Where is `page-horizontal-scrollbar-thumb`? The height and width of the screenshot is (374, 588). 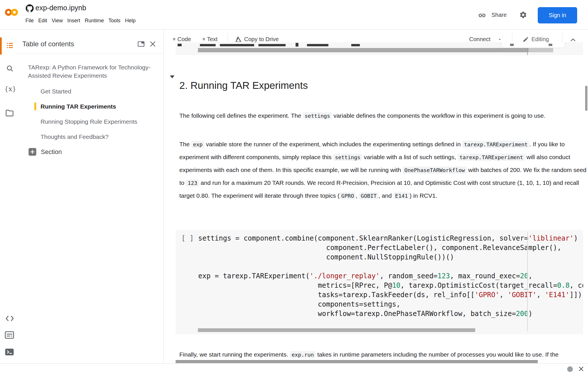
page-horizontal-scrollbar-thumb is located at coordinates (357, 362).